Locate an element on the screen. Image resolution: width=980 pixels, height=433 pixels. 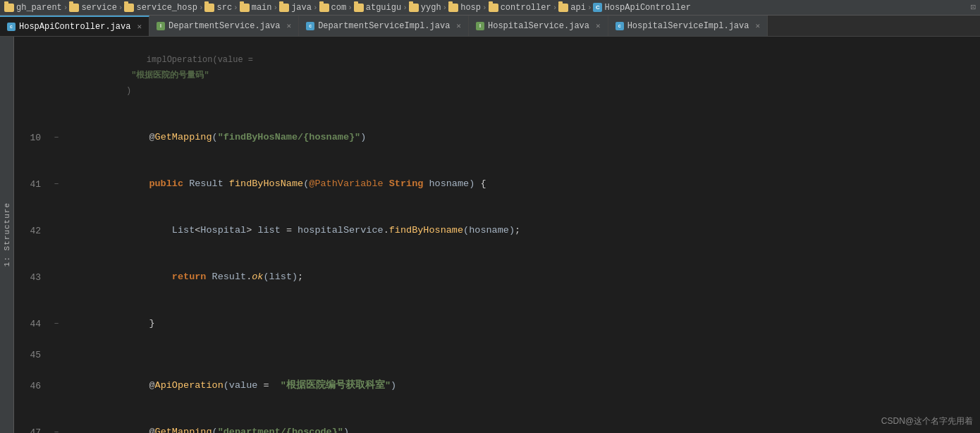
breadcrumb-item-class: C HospApiController is located at coordinates (642, 8).